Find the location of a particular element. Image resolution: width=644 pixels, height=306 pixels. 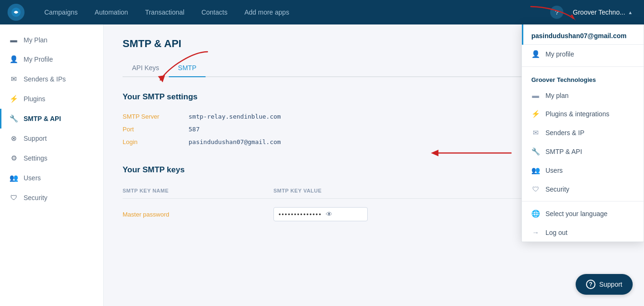

sidebar-label-settings: Settings is located at coordinates (36, 158).